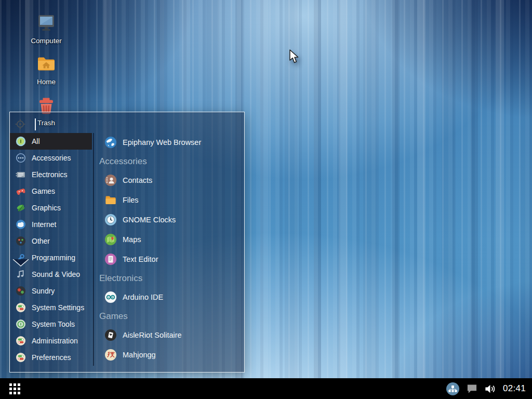  I want to click on menu-app-maps: Maps, so click(171, 240).